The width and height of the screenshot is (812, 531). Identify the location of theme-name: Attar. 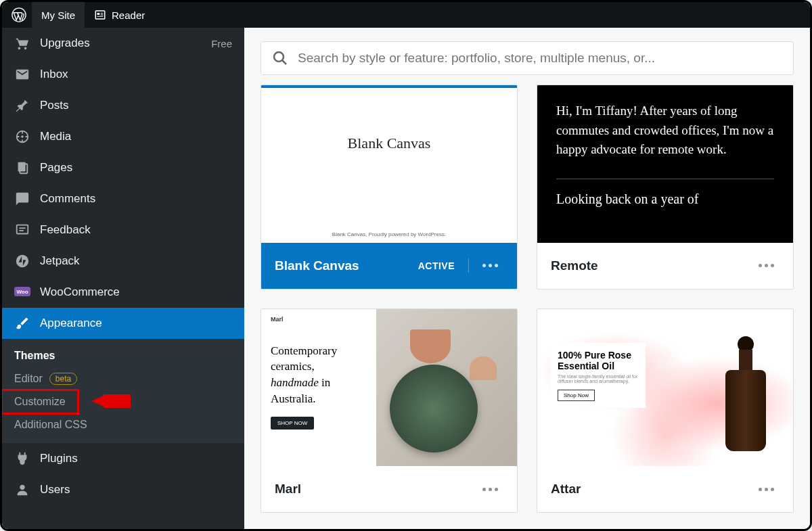
(566, 489).